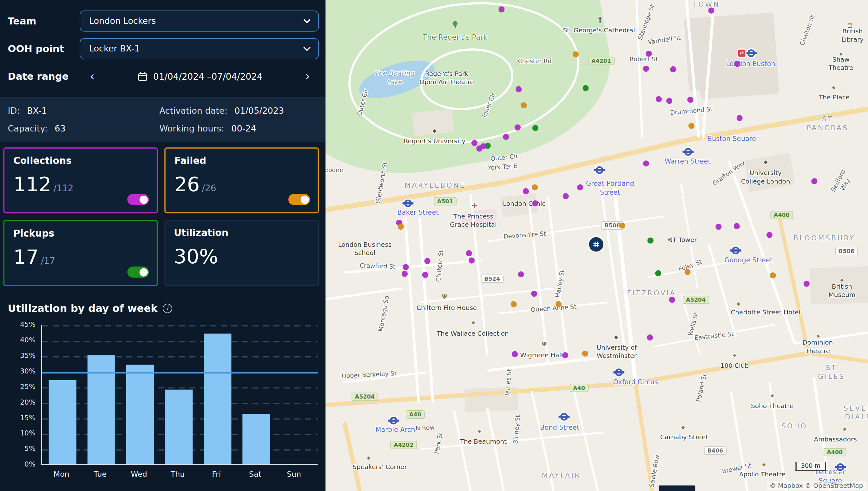 Image resolution: width=868 pixels, height=491 pixels. I want to click on info-icon, so click(167, 308).